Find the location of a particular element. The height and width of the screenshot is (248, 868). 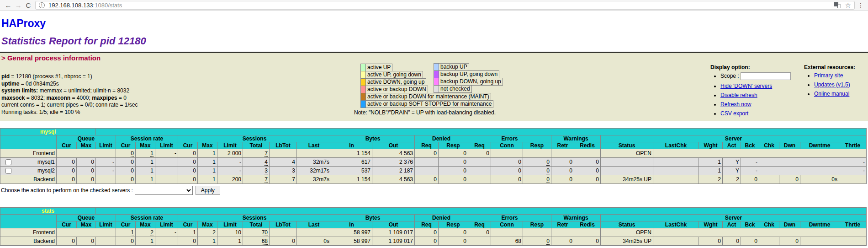

scope-input is located at coordinates (766, 76).